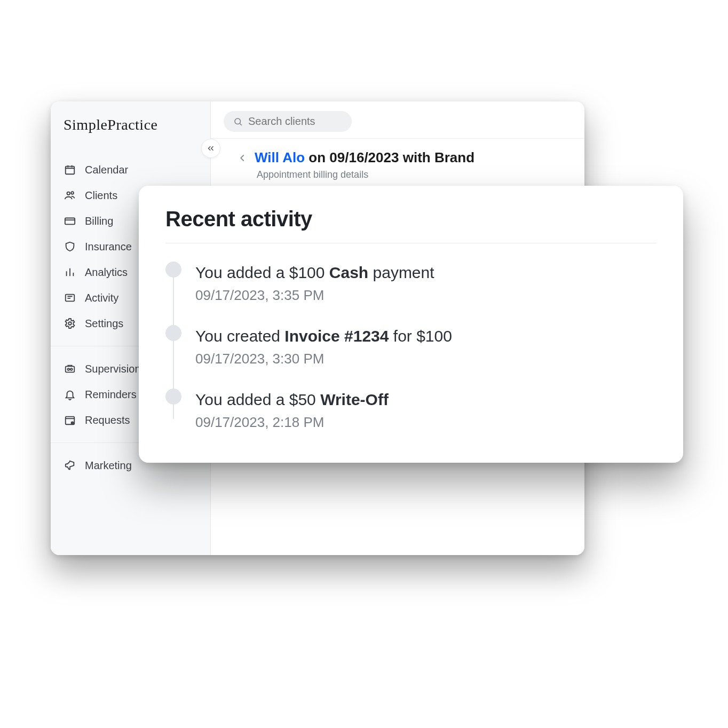 This screenshot has height=728, width=728. What do you see at coordinates (101, 195) in the screenshot?
I see `sidebar-item-label: Clients` at bounding box center [101, 195].